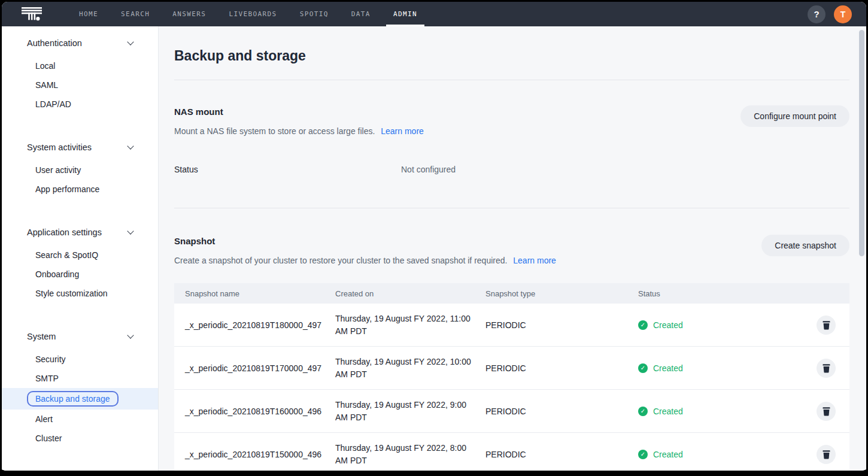 Image resolution: width=868 pixels, height=476 pixels. I want to click on user-avatar: T, so click(843, 14).